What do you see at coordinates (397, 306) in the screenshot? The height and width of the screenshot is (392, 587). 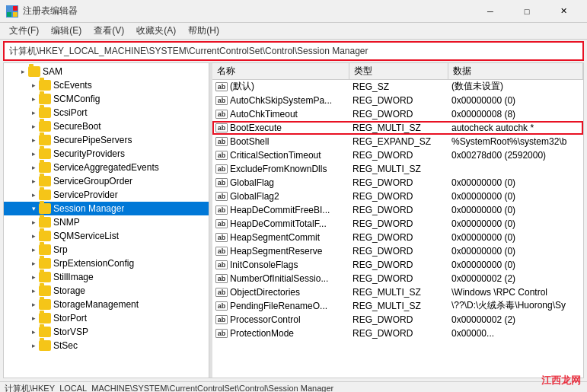 I see `table-row: abPendingFileRenameO...REG_MULTI_SZ\??\D…` at bounding box center [397, 306].